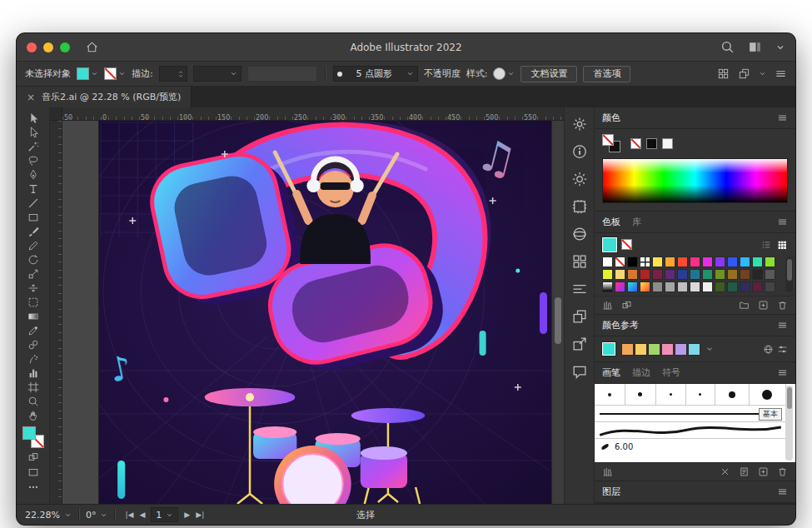  Describe the element at coordinates (65, 47) in the screenshot. I see `maximize-window-button` at that location.